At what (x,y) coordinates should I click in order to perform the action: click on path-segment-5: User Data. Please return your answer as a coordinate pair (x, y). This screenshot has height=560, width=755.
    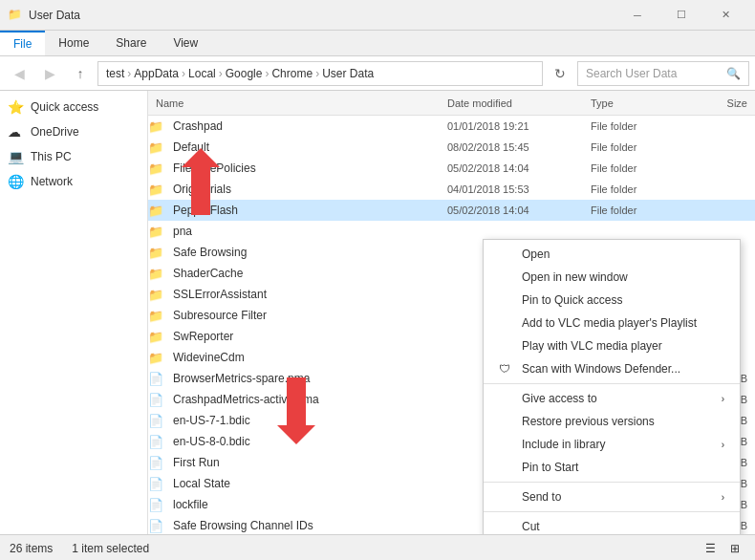
    Looking at the image, I should click on (348, 74).